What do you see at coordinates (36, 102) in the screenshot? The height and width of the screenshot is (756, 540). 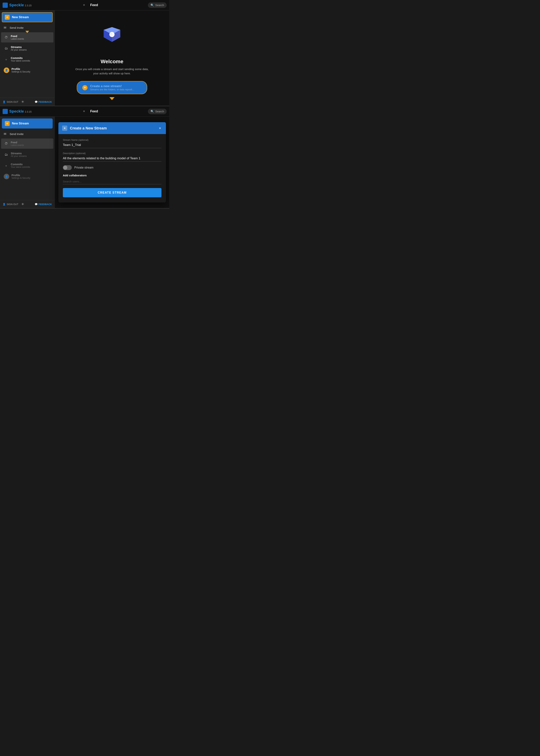 I see `feedback-icon-1: 💬` at bounding box center [36, 102].